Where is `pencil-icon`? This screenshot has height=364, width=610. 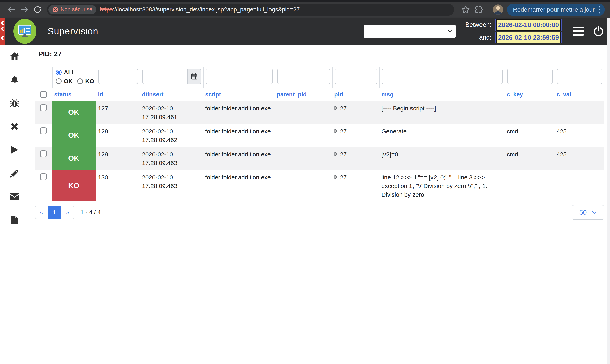 pencil-icon is located at coordinates (14, 173).